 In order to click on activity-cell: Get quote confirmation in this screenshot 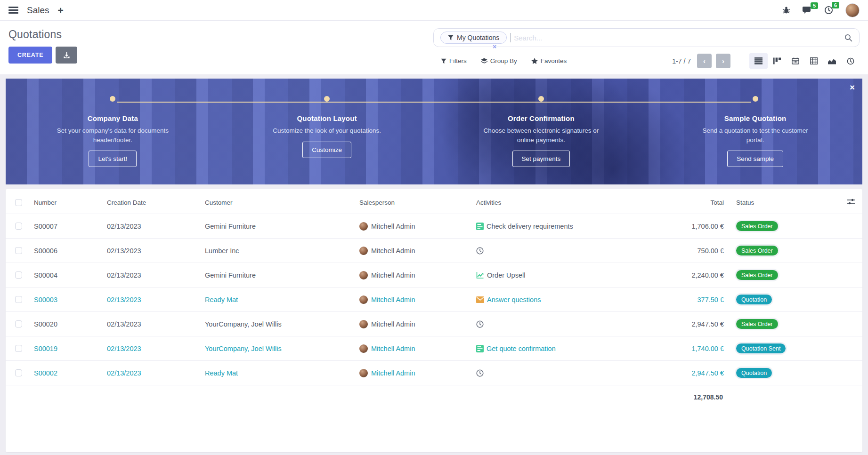, I will do `click(565, 349)`.